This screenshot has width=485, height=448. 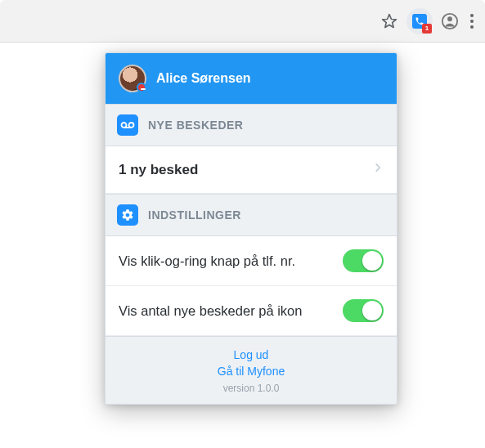 What do you see at coordinates (251, 78) in the screenshot?
I see `popup-header: Alice Sørensen` at bounding box center [251, 78].